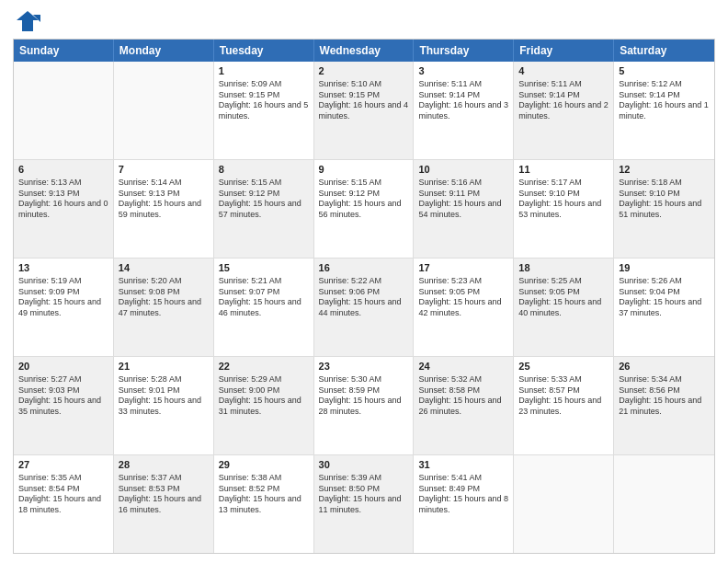 Image resolution: width=728 pixels, height=563 pixels. Describe the element at coordinates (463, 366) in the screenshot. I see `day-number: 24` at that location.